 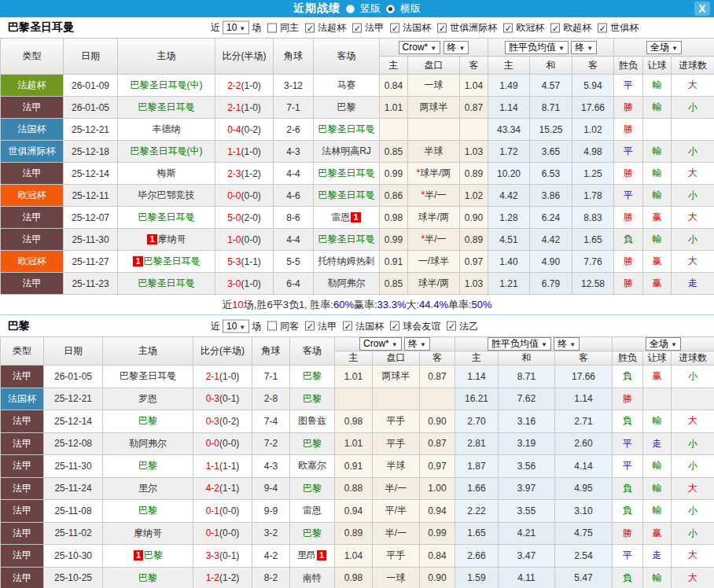 I want to click on home-team-cell: 1摩纳哥, so click(x=167, y=240).